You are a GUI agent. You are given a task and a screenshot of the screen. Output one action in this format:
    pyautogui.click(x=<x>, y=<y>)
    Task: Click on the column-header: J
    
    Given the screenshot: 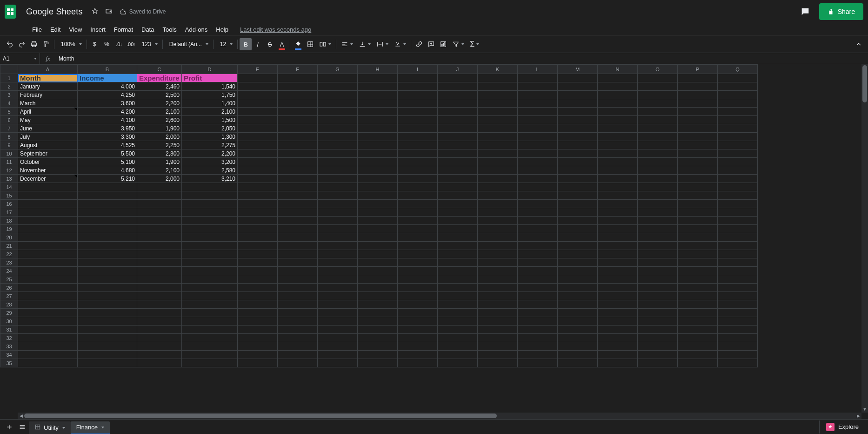 What is the action you would take?
    pyautogui.click(x=458, y=69)
    